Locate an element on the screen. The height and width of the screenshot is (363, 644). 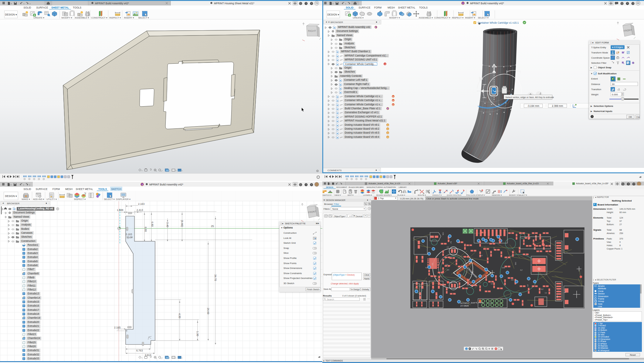
svg-text: 2.163 is located at coordinates (141, 204).